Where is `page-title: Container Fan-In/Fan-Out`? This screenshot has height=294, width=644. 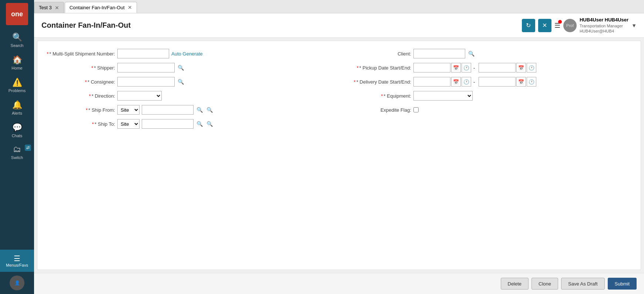 page-title: Container Fan-In/Fan-Out is located at coordinates (86, 25).